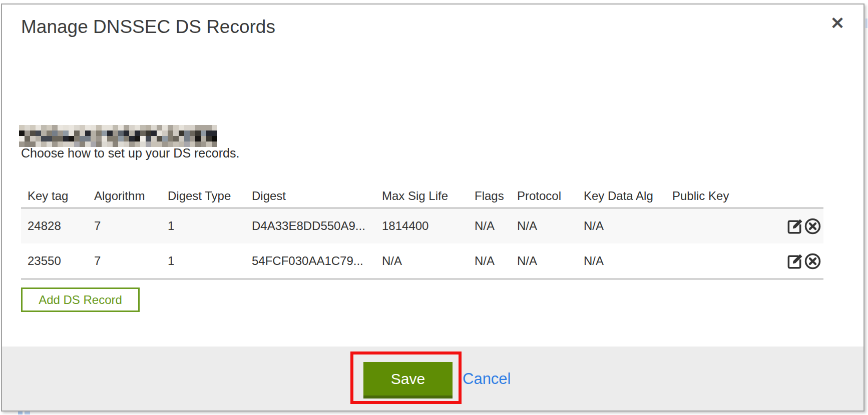  What do you see at coordinates (130, 153) in the screenshot?
I see `instruction-text: Choose how to set up your DS records.` at bounding box center [130, 153].